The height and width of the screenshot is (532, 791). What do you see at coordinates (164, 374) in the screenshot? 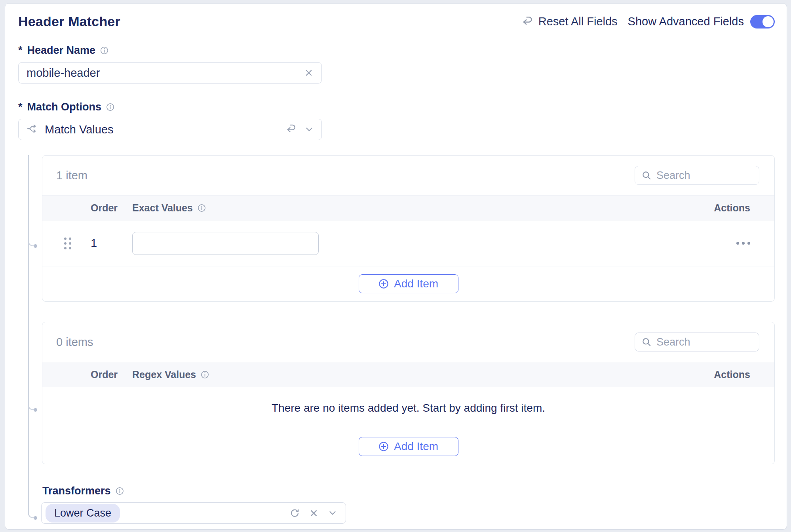
I see `values-column-label: Regex Values` at bounding box center [164, 374].